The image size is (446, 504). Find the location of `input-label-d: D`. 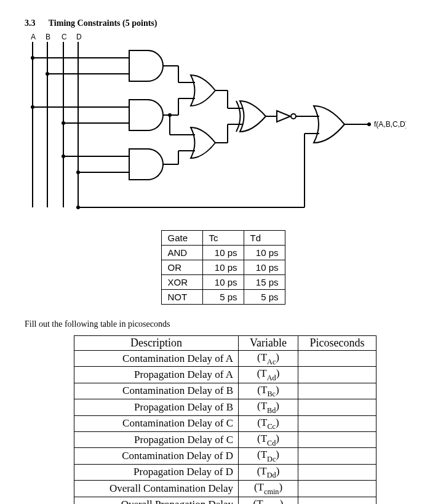

input-label-d: D is located at coordinates (79, 37).